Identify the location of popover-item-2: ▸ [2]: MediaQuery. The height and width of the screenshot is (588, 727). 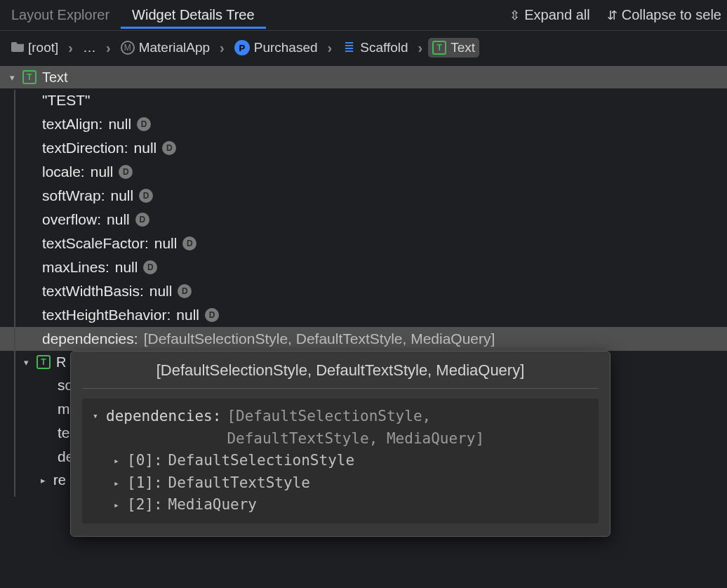
(340, 505).